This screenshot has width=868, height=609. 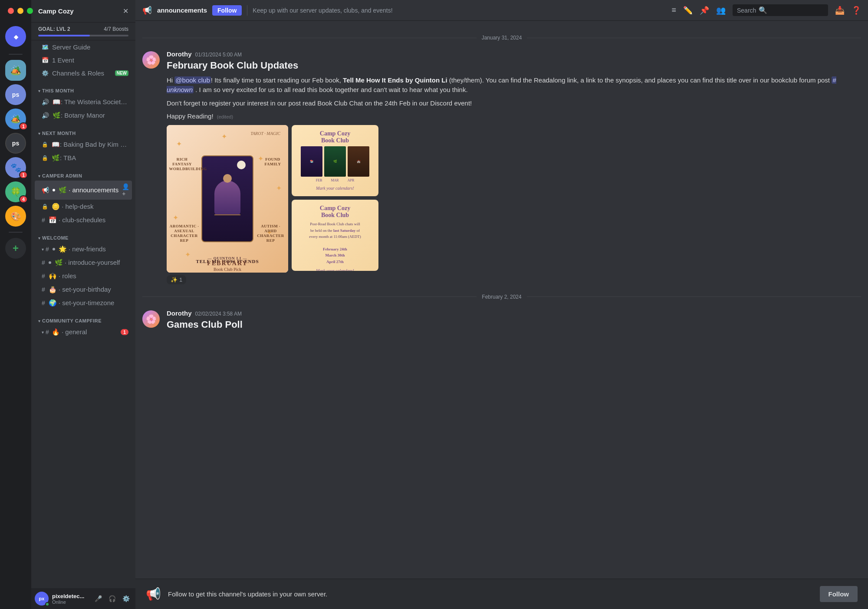 I want to click on close-button, so click(x=11, y=11).